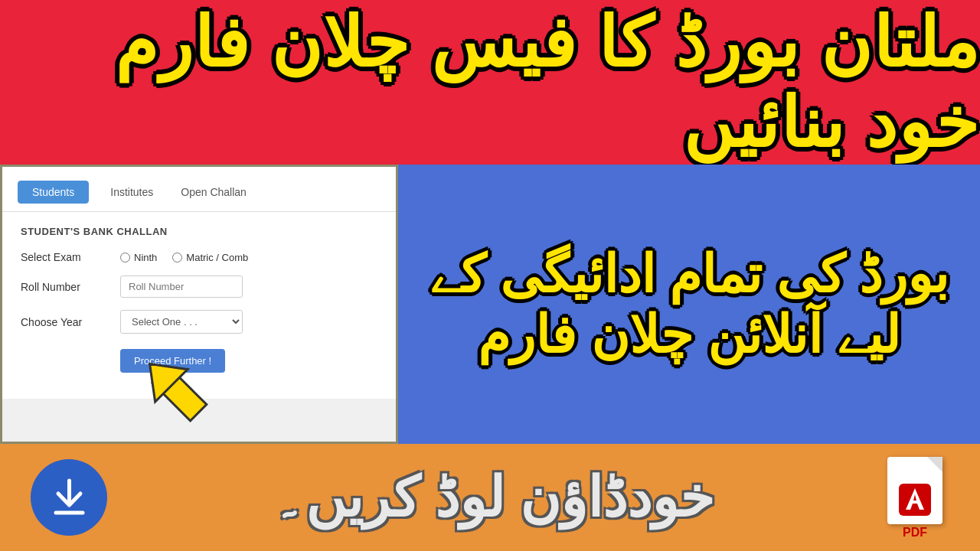  I want to click on tab-bar: Students Institutes Open Challan, so click(199, 190).